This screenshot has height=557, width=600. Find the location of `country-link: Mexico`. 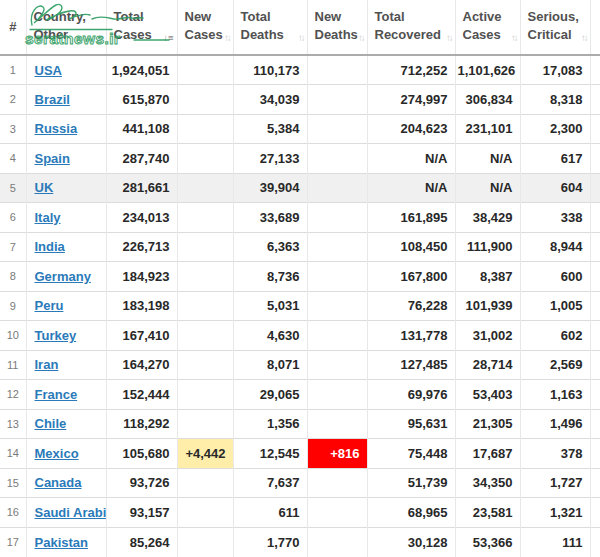

country-link: Mexico is located at coordinates (57, 454).